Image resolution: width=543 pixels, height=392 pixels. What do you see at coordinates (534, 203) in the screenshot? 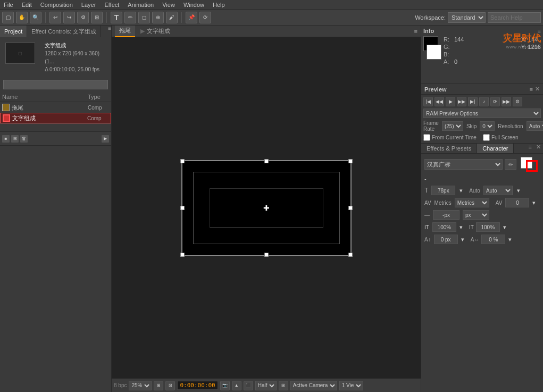
I see `char-kerning-dropdown: ▾` at bounding box center [534, 203].